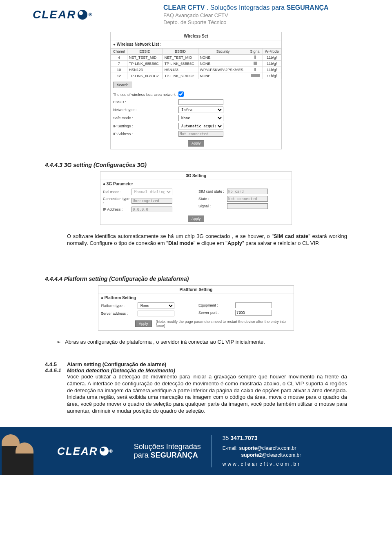 The width and height of the screenshot is (392, 538). I want to click on use-lan-checkbox, so click(181, 94).